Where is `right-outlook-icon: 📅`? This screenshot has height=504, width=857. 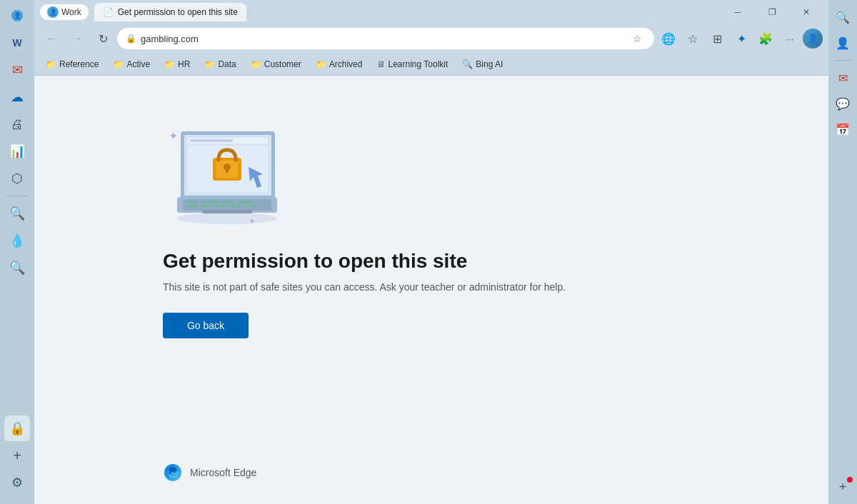 right-outlook-icon: 📅 is located at coordinates (843, 129).